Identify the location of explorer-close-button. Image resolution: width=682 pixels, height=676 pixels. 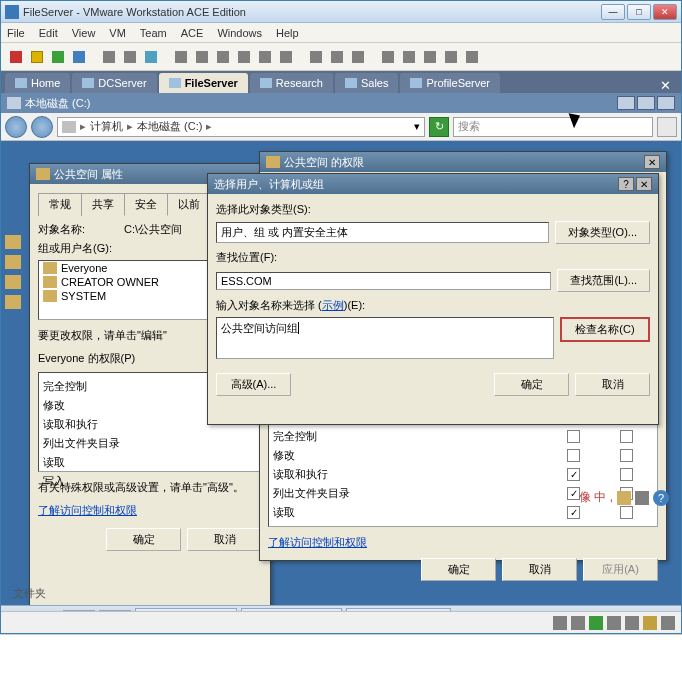
(666, 103).